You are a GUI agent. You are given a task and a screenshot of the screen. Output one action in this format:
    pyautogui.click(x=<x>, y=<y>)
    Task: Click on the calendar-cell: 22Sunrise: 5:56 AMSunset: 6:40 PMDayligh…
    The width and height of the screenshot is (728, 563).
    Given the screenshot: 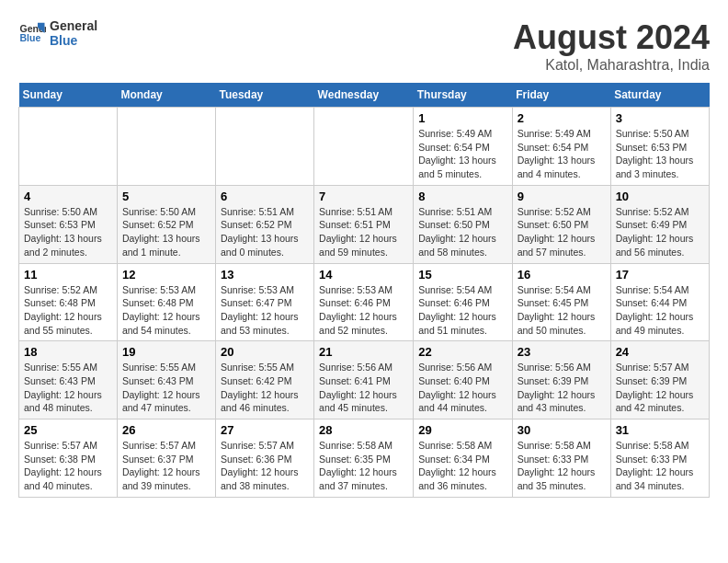 What is the action you would take?
    pyautogui.click(x=463, y=381)
    